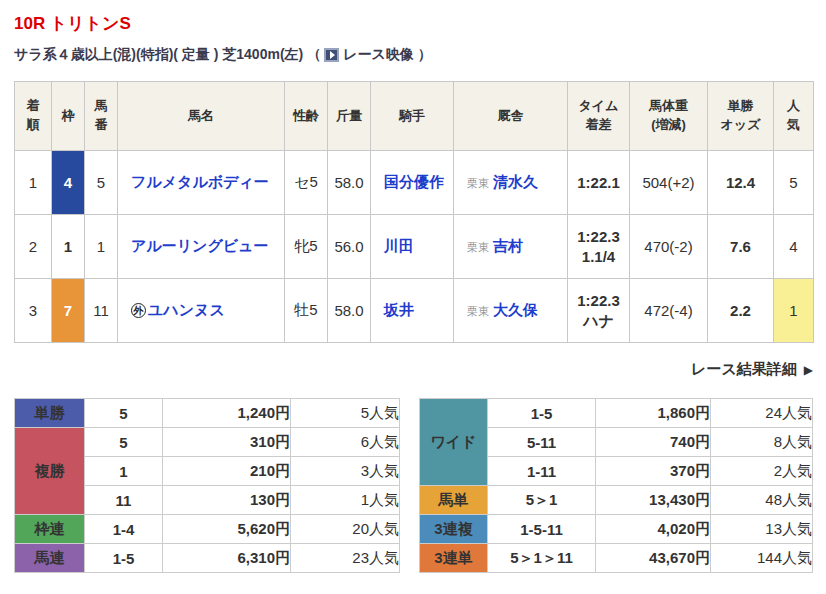 This screenshot has width=826, height=594. What do you see at coordinates (34, 116) in the screenshot?
I see `col-header-rank: 着 順` at bounding box center [34, 116].